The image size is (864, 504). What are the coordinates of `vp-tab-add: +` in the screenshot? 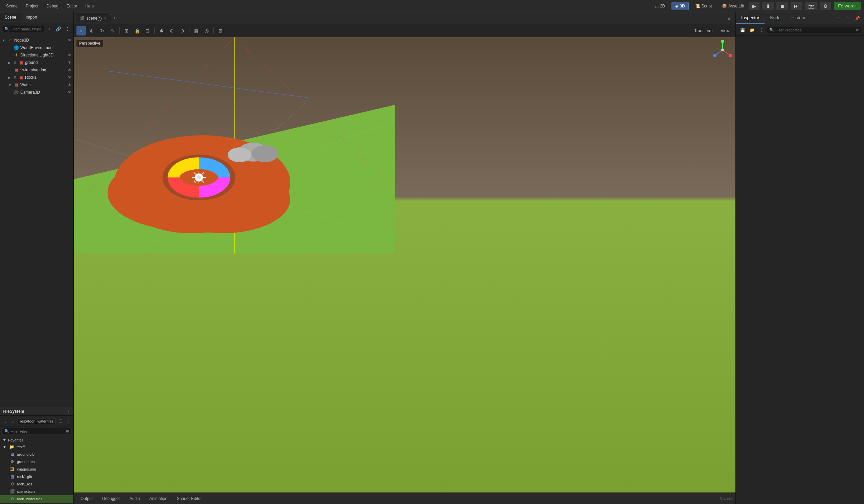 It's located at (115, 18).